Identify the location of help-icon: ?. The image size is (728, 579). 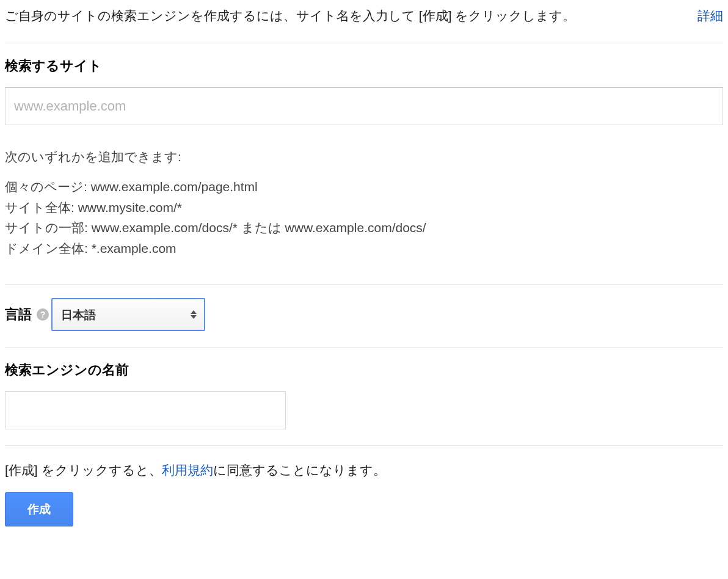
(43, 315).